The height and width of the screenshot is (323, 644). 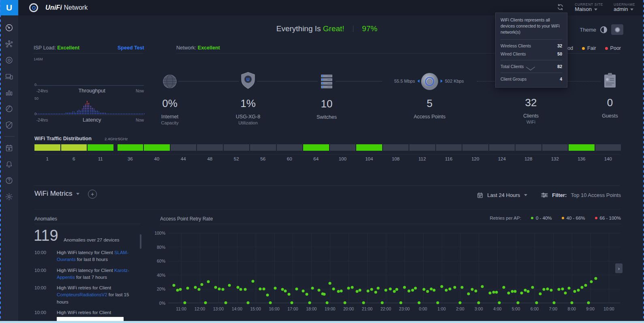 I want to click on sidebar-item-map, so click(x=9, y=109).